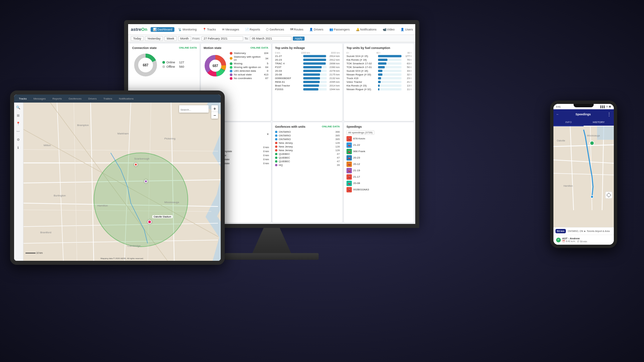 Image resolution: width=644 pixels, height=362 pixels. I want to click on speed-item-4: 🚗 20-12, so click(379, 164).